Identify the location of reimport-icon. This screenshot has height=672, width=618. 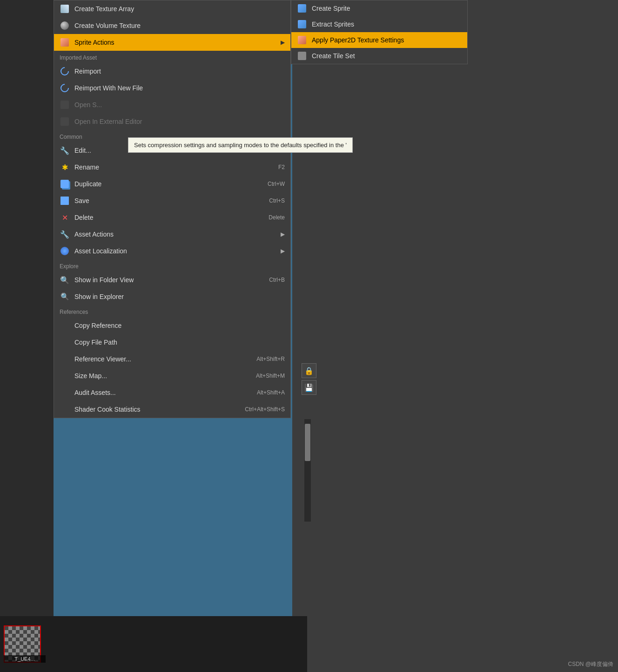
(65, 71).